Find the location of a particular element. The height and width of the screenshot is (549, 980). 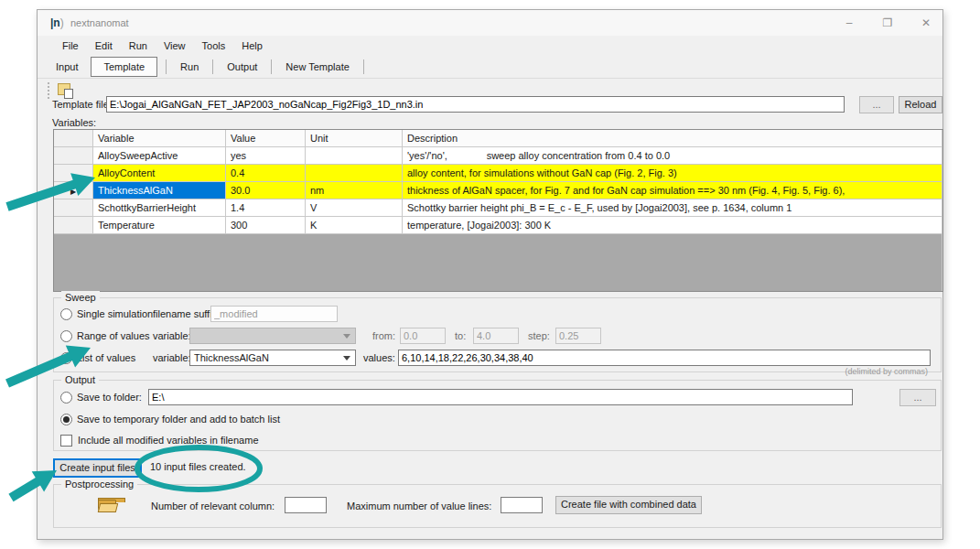

menu-help: Help is located at coordinates (253, 46).